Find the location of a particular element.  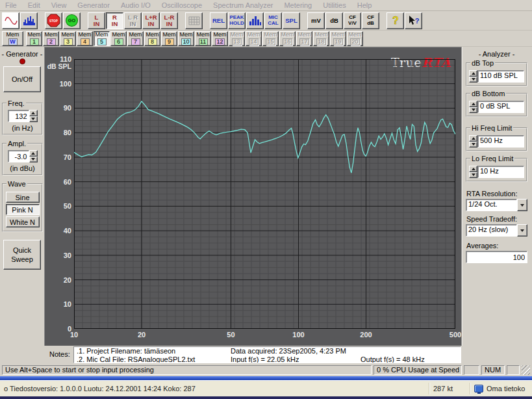

lo-freq-value: 10 Hz is located at coordinates (501, 172).